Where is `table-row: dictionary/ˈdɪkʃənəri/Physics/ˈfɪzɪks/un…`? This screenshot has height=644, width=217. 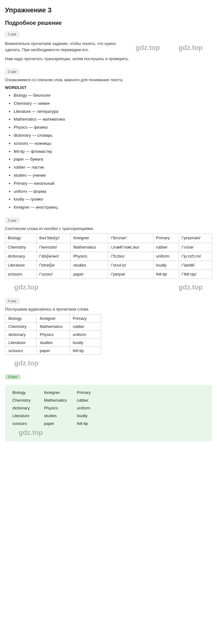 table-row: dictionary/ˈdɪkʃənəri/Physics/ˈfɪzɪks/un… is located at coordinates (108, 256).